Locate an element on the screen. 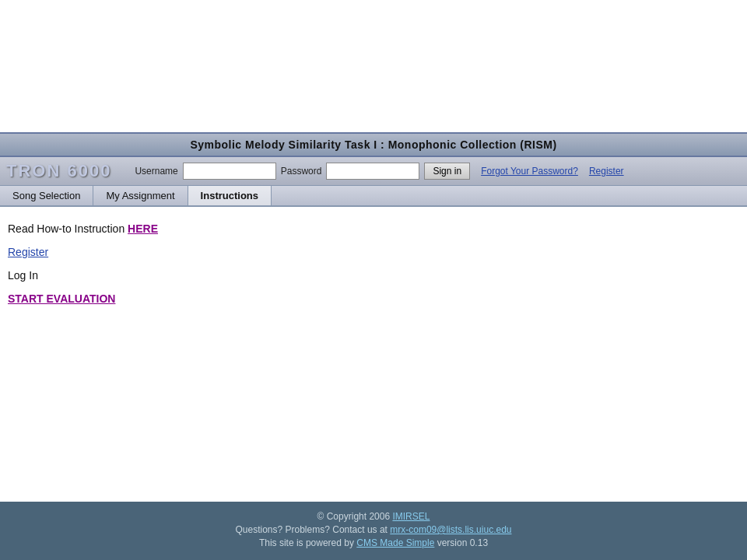 The image size is (747, 560). logo: TRON 6000 is located at coordinates (59, 171).